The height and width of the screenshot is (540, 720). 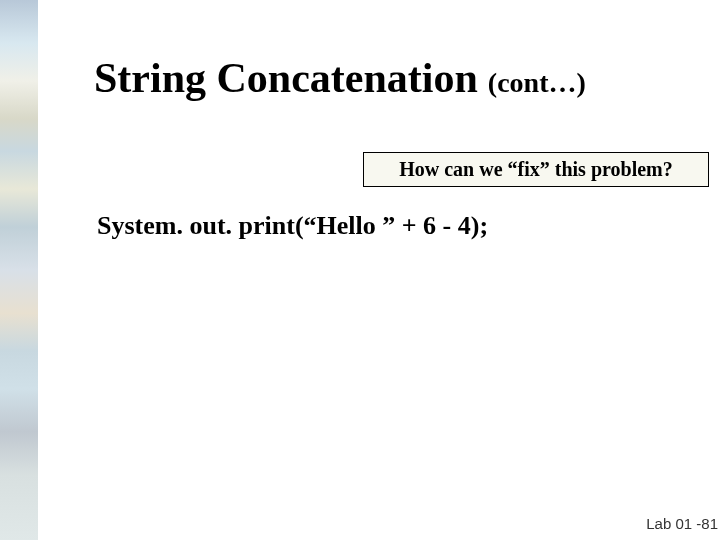 I want to click on footer-label: Lab 01 -81, so click(x=682, y=524).